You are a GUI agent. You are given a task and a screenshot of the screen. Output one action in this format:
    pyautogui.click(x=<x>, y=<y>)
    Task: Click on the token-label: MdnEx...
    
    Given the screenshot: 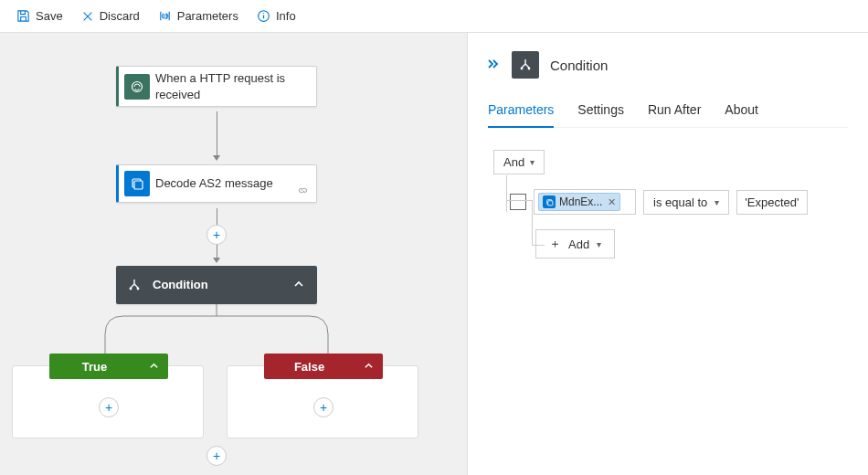 What is the action you would take?
    pyautogui.click(x=581, y=202)
    